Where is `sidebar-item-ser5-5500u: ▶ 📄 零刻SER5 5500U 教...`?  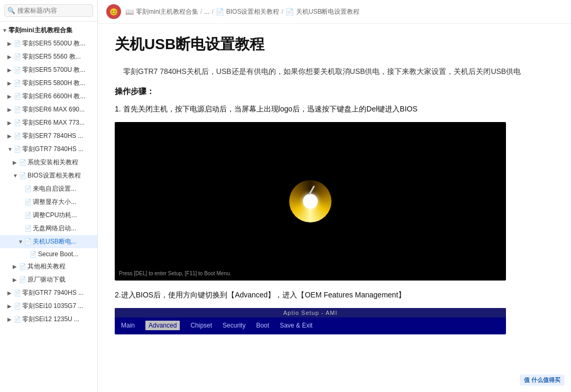 sidebar-item-ser5-5500u: ▶ 📄 零刻SER5 5500U 教... is located at coordinates (49, 43).